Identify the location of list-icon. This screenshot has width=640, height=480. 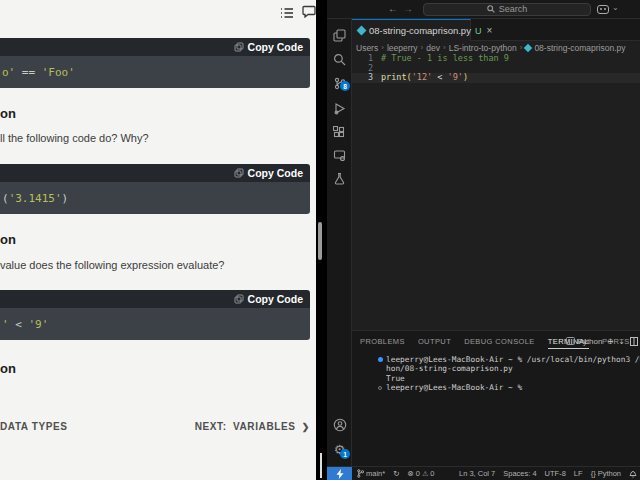
(287, 14).